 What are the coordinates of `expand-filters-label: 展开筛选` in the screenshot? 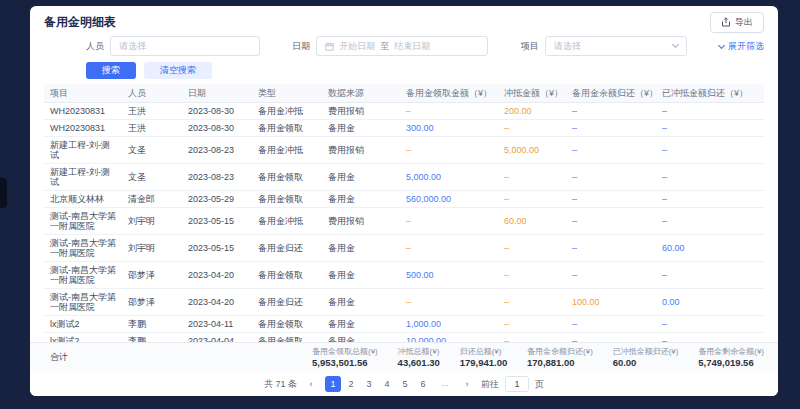 It's located at (746, 46).